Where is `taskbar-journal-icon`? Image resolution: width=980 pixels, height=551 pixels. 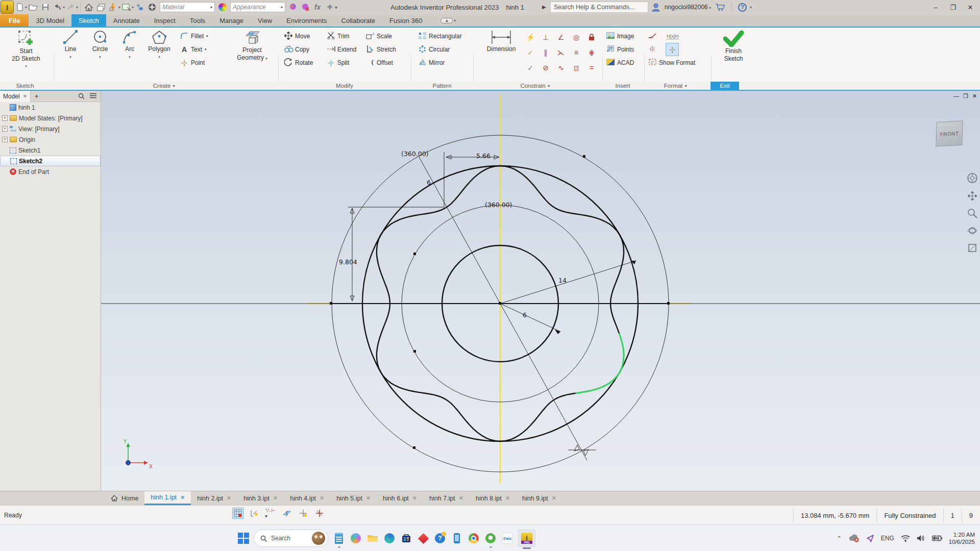 taskbar-journal-icon is located at coordinates (339, 538).